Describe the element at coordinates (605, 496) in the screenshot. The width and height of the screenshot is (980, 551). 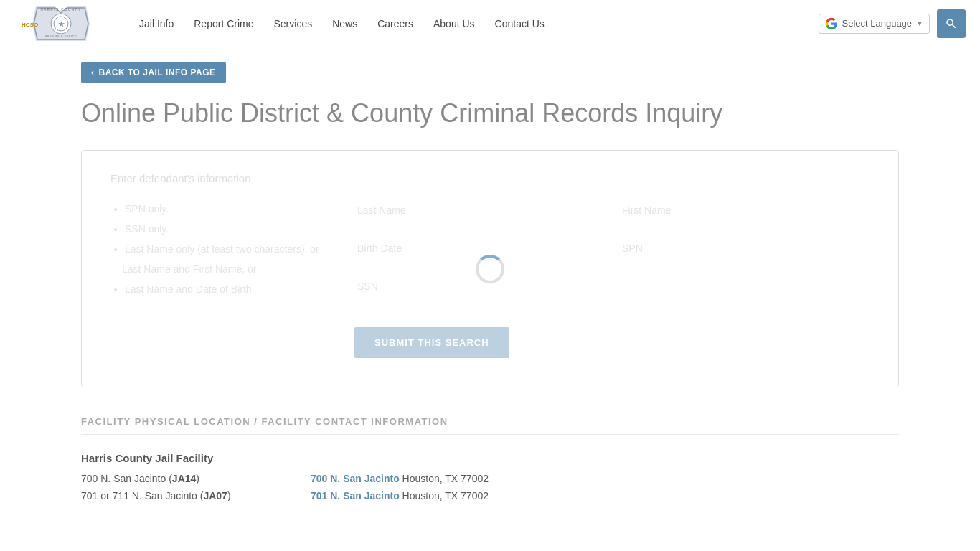
I see `facility-address-right-2: 701 N. San Jacinto Houston, TX 77002` at that location.